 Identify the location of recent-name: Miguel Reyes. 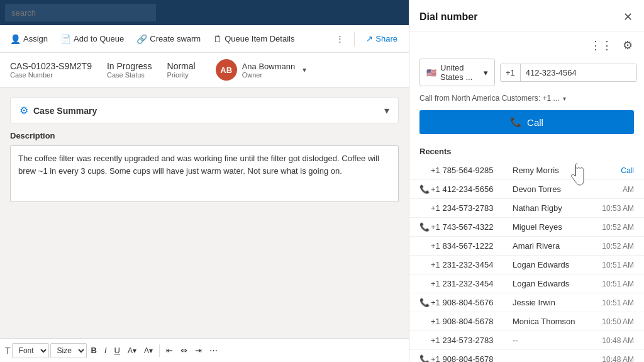
(556, 227).